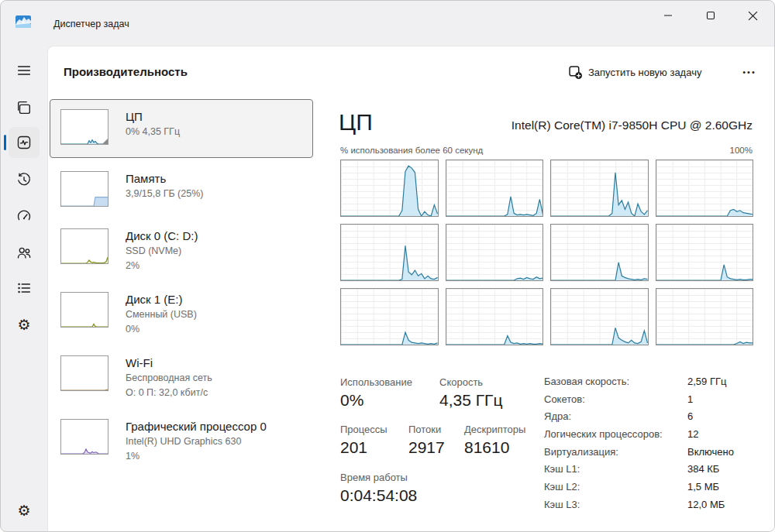 Image resolution: width=775 pixels, height=532 pixels. What do you see at coordinates (164, 179) in the screenshot?
I see `perf-item-title: Память` at bounding box center [164, 179].